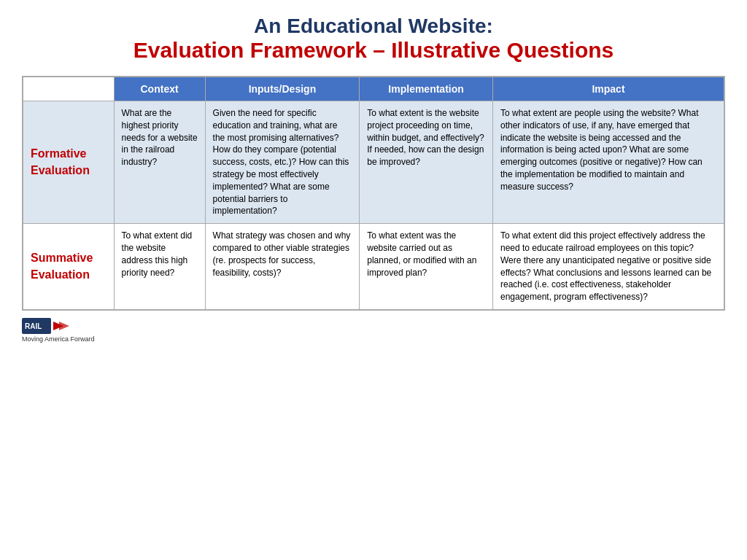  What do you see at coordinates (608, 163) in the screenshot?
I see `formative-impact: To what extent are people using the webs…` at bounding box center [608, 163].